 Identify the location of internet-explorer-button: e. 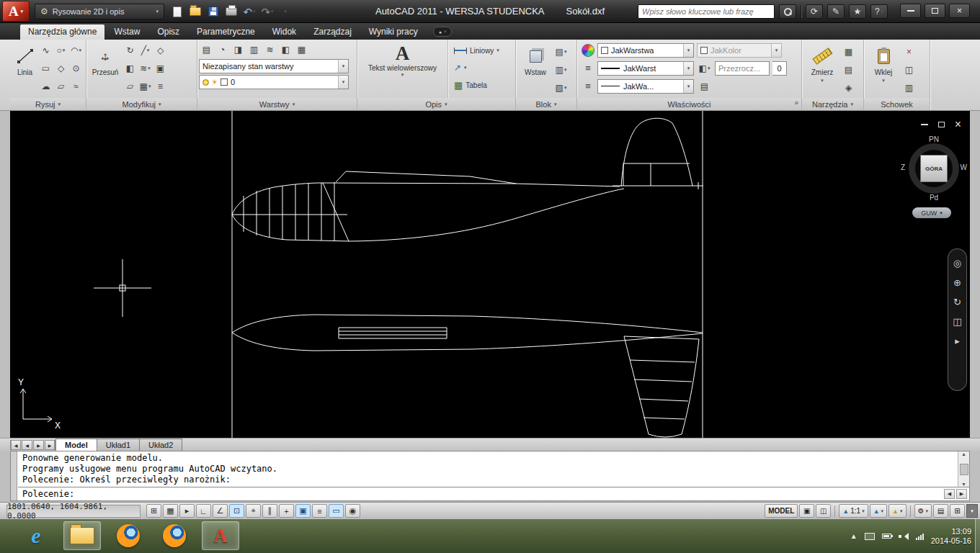
(36, 536).